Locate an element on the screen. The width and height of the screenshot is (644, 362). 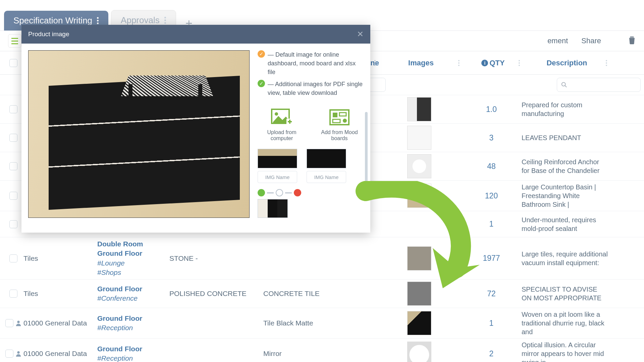
upload-image-icon is located at coordinates (282, 117).